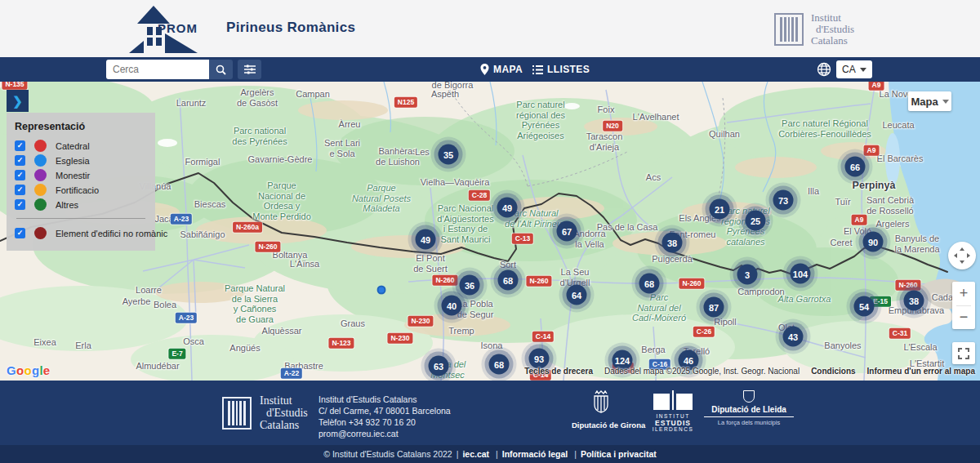 The image size is (980, 463). What do you see at coordinates (561, 69) in the screenshot?
I see `tab-llistes: LLISTES` at bounding box center [561, 69].